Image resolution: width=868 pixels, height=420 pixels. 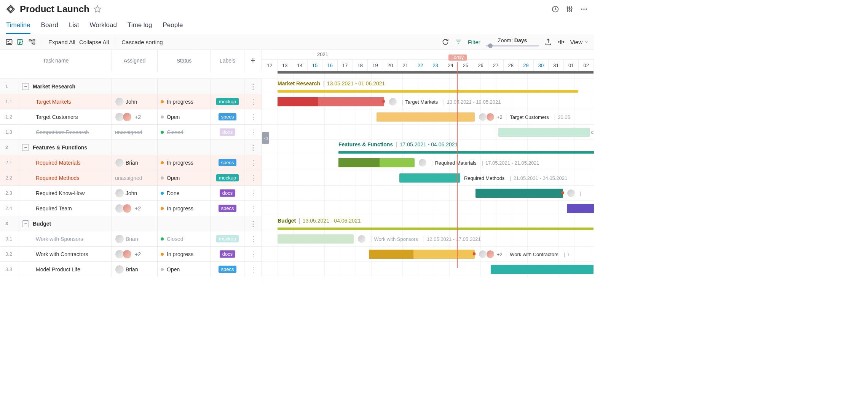 What do you see at coordinates (586, 65) in the screenshot?
I see `timeline-day: 02` at bounding box center [586, 65].